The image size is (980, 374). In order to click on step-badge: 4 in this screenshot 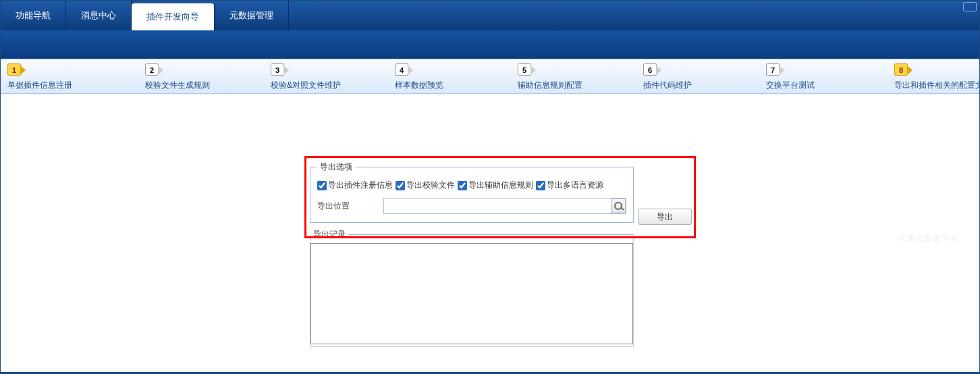, I will do `click(402, 70)`.